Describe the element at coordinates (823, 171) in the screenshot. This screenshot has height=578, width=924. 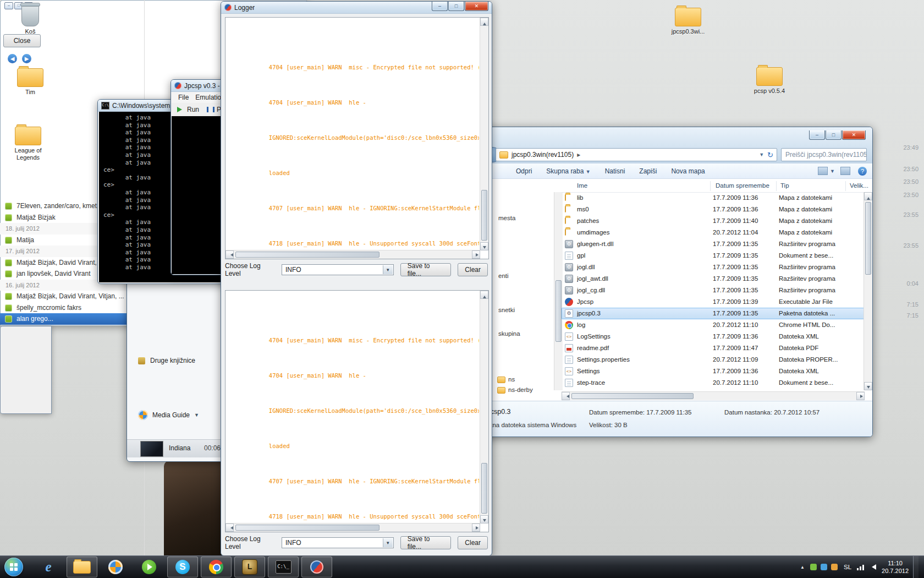
I see `view-icon` at that location.